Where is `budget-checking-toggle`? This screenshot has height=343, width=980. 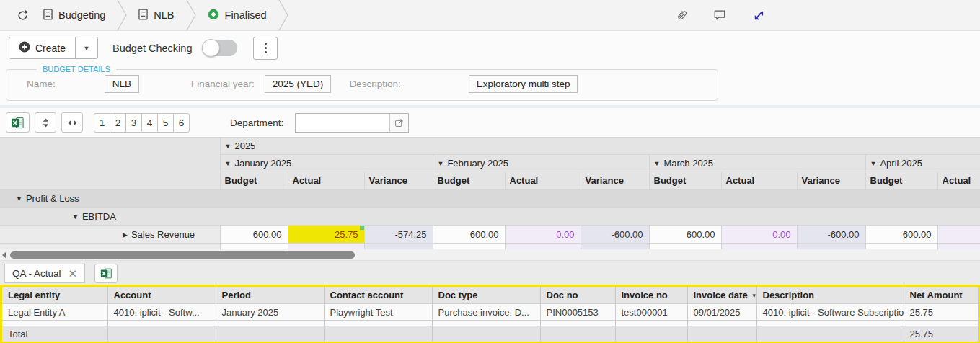
budget-checking-toggle is located at coordinates (219, 48).